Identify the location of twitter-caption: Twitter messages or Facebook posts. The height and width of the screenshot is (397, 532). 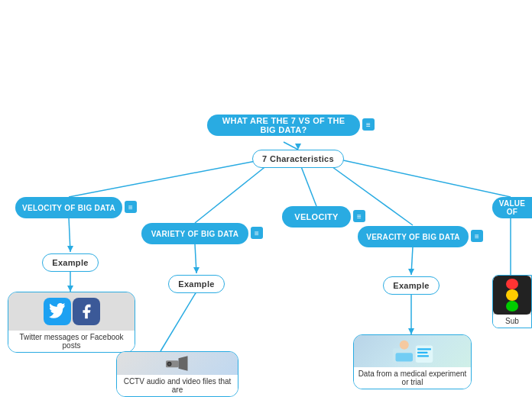
(72, 341).